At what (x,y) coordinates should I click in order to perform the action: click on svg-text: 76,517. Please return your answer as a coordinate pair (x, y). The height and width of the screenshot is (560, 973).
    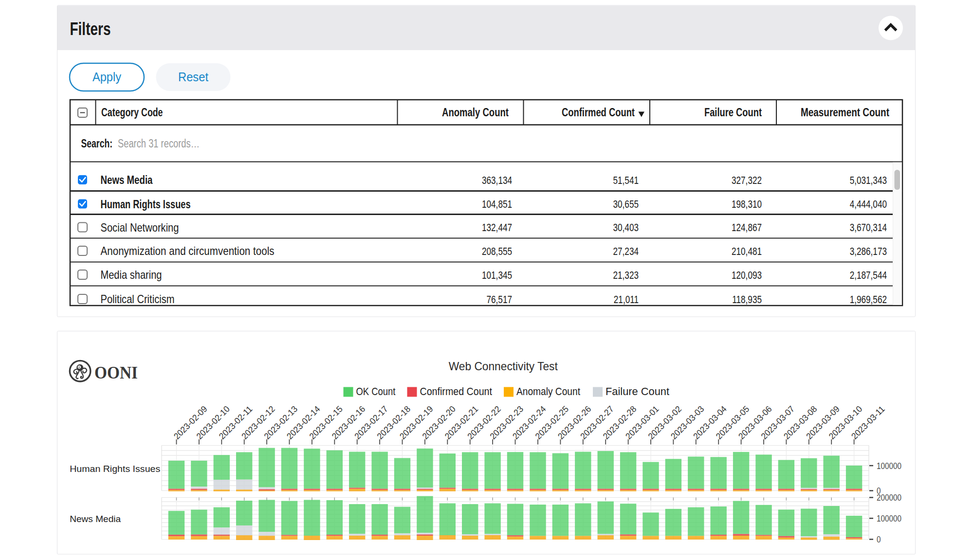
    Looking at the image, I should click on (499, 300).